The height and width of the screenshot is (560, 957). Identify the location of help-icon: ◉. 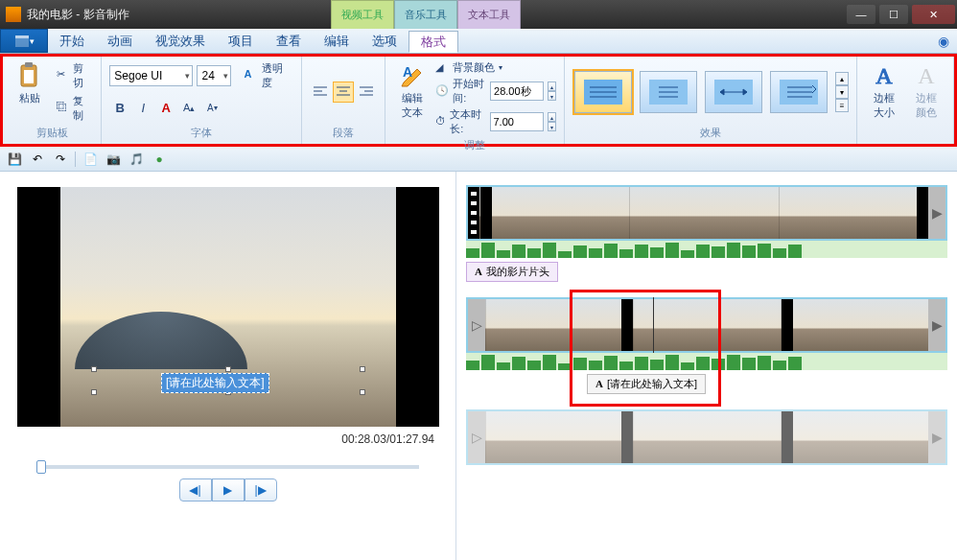
(944, 40).